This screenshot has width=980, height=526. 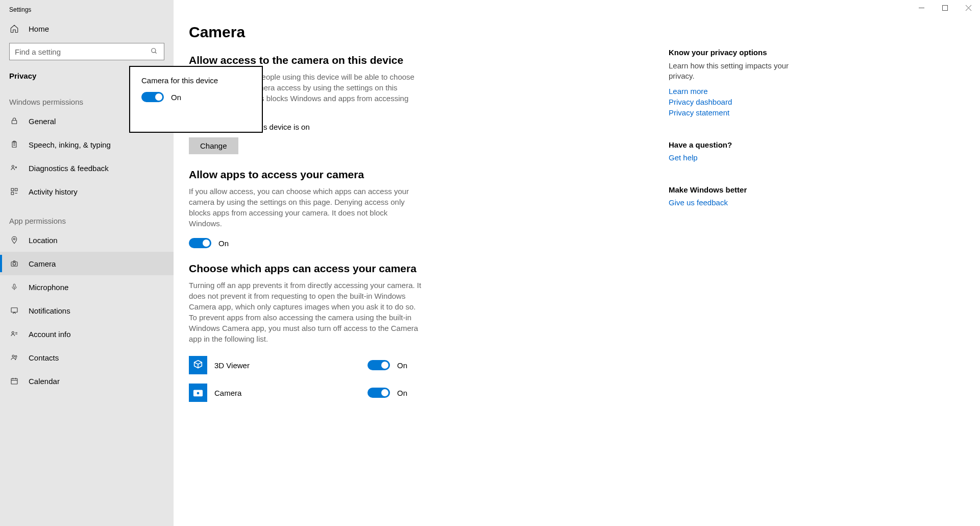 I want to click on app-icon-3d-viewer, so click(x=198, y=365).